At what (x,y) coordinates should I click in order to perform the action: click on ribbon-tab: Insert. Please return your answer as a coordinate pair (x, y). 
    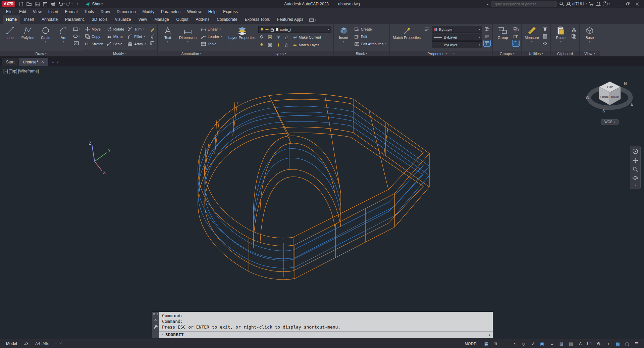
    Looking at the image, I should click on (29, 19).